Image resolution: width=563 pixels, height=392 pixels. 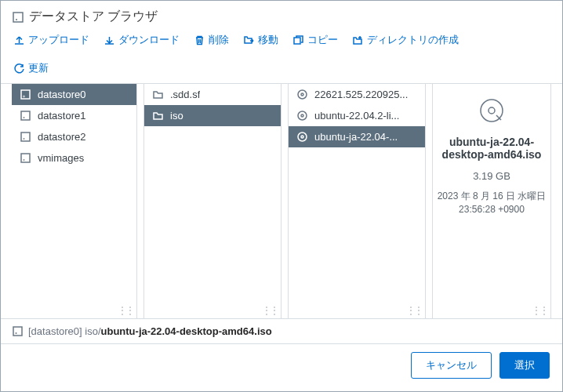 I want to click on move-button: 移動, so click(x=260, y=40).